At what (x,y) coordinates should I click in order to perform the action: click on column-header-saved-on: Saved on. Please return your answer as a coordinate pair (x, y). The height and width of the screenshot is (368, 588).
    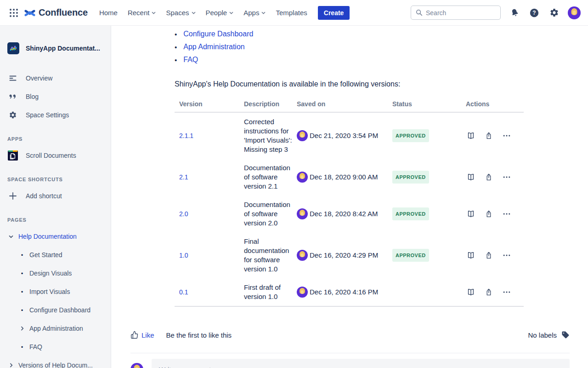
    Looking at the image, I should click on (345, 105).